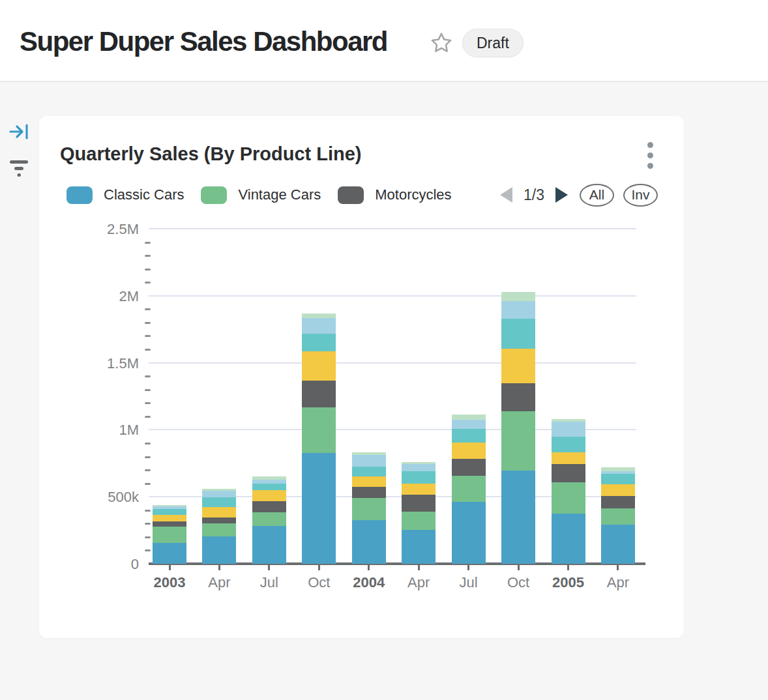 This screenshot has width=768, height=700. Describe the element at coordinates (650, 155) in the screenshot. I see `card-menu-button` at that location.